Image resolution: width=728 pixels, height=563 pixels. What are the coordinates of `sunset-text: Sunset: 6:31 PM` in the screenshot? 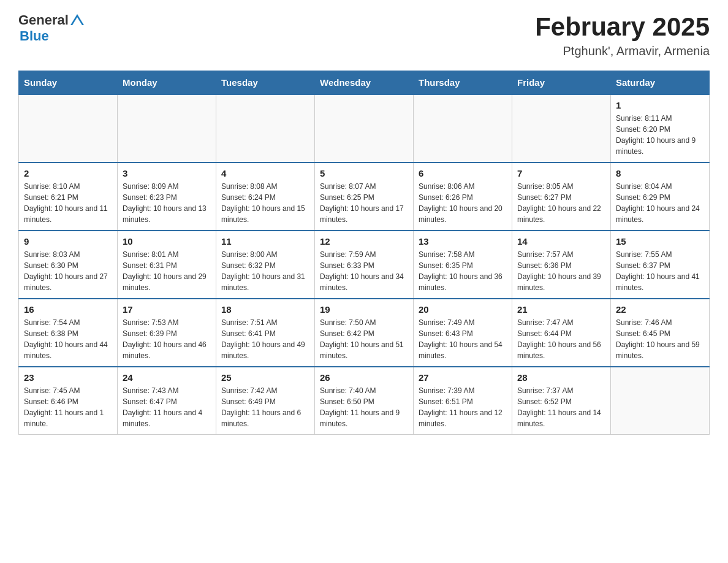 It's located at (150, 266).